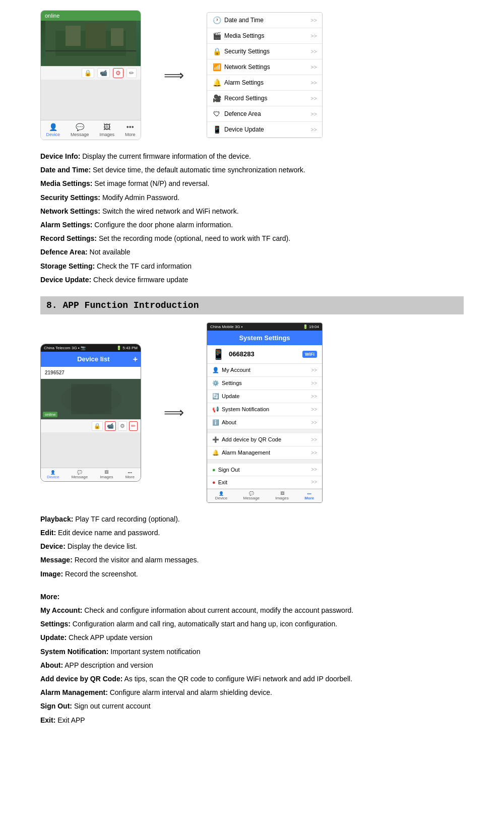 Image resolution: width=504 pixels, height=835 pixels. Describe the element at coordinates (252, 547) in the screenshot. I see `description-block-app: Playback: Play TF card recording (option…` at that location.